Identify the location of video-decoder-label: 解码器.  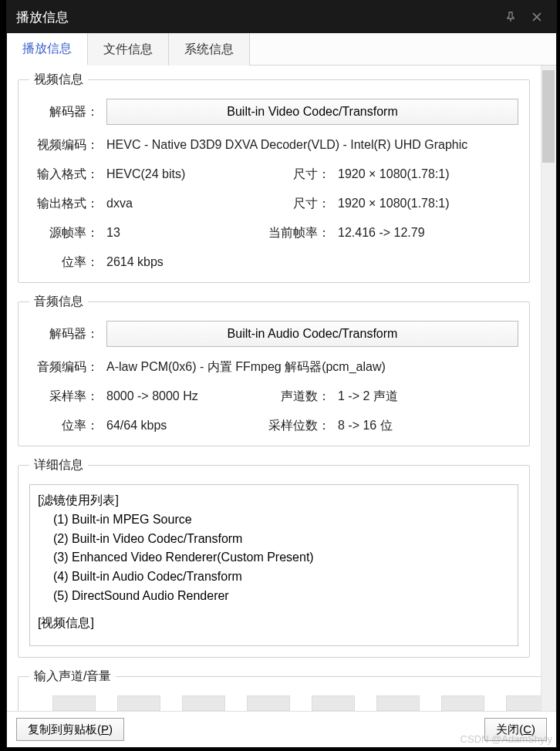
(64, 113).